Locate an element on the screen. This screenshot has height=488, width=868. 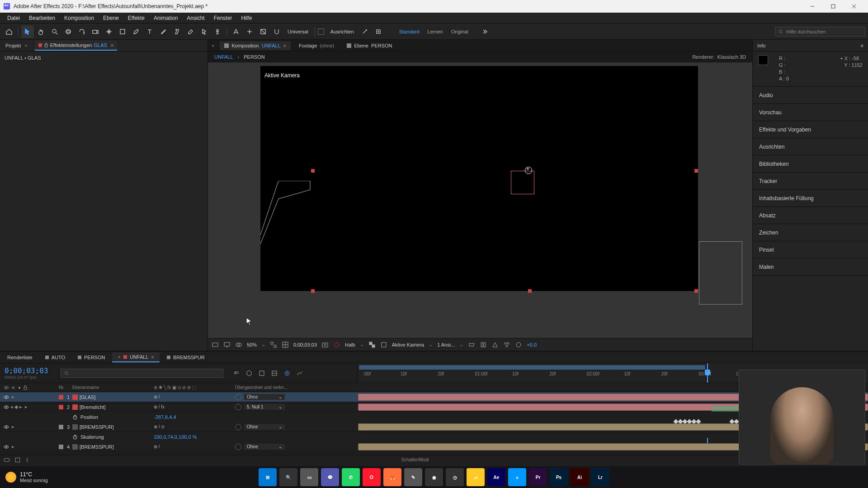
monitor-icon is located at coordinates (227, 345).